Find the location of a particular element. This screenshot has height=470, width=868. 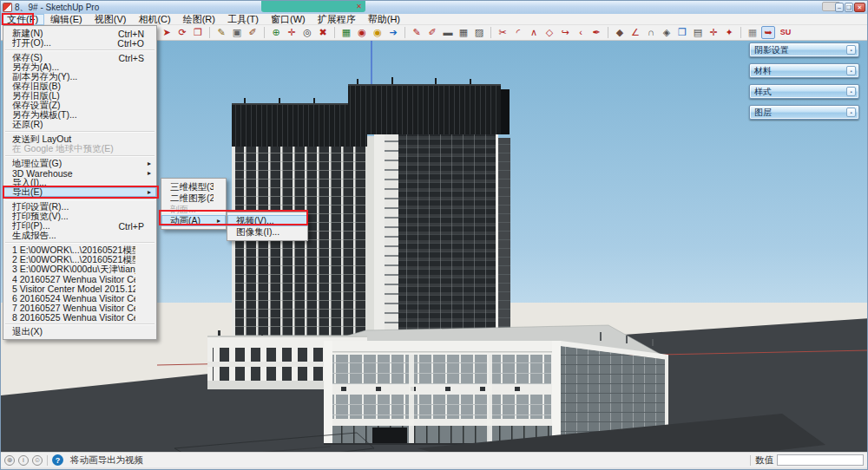

file-menu-recent-8: 8 20160525 Wenhua Visitor Center is located at coordinates (80, 317).